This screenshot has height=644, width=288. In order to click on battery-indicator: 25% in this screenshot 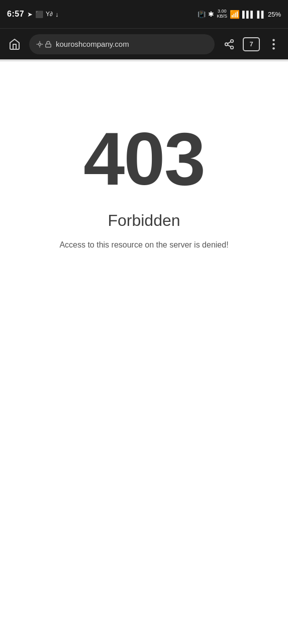, I will do `click(274, 14)`.